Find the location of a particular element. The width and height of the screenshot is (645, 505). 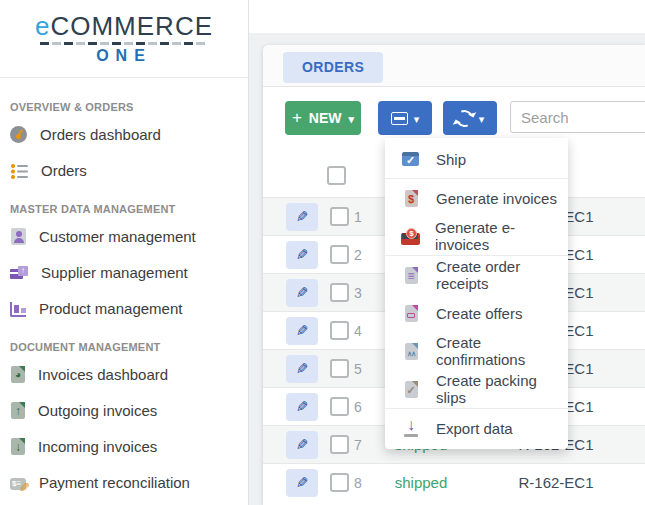

logo-subword: ONE is located at coordinates (124, 56).